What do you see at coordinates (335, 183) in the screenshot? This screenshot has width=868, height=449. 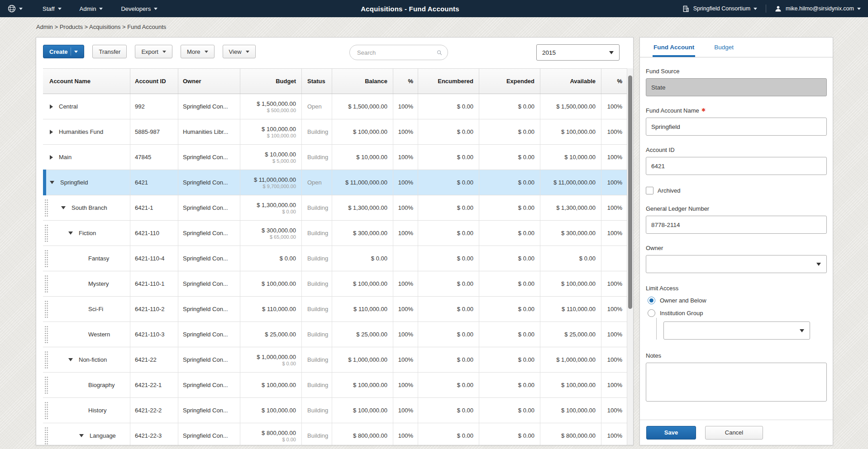 I see `fund-row: Springfield6421Springfield Con...$ 11,00…` at bounding box center [335, 183].